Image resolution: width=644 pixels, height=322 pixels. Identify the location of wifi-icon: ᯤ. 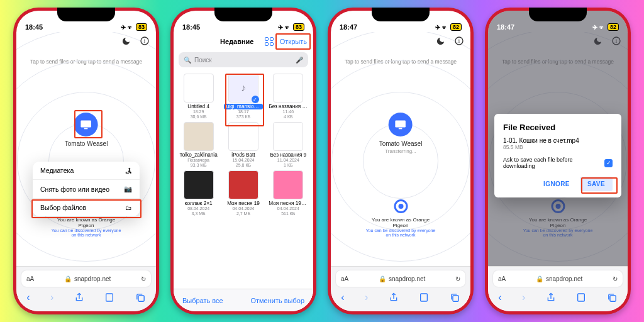
(445, 28).